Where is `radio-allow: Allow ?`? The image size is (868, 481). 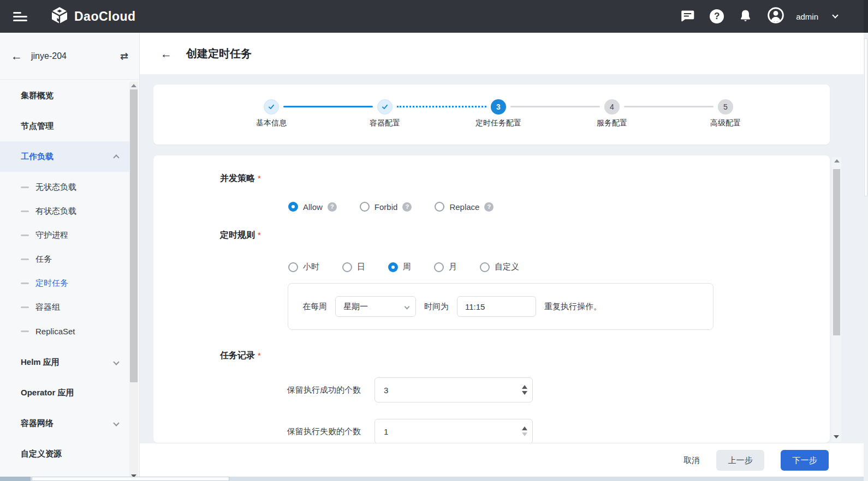 radio-allow: Allow ? is located at coordinates (312, 207).